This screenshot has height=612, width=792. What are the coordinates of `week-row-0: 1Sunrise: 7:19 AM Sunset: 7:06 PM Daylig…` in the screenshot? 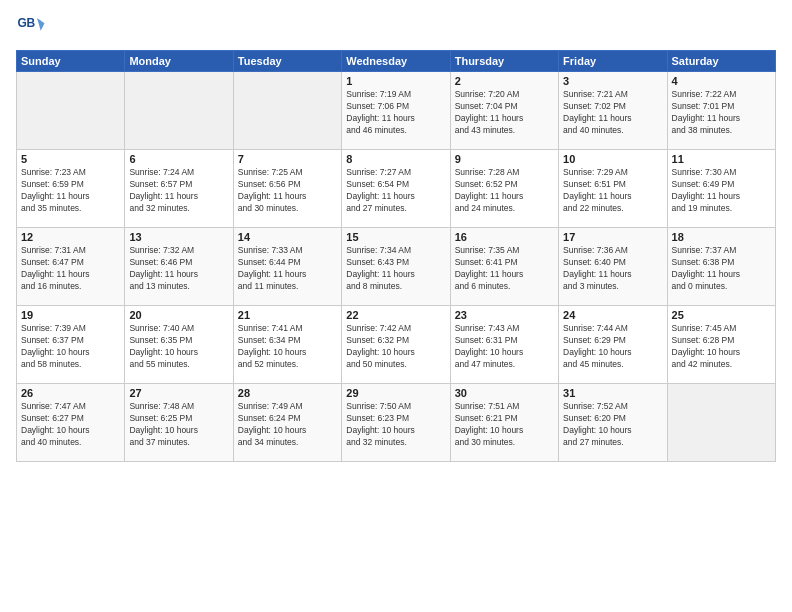 It's located at (396, 111).